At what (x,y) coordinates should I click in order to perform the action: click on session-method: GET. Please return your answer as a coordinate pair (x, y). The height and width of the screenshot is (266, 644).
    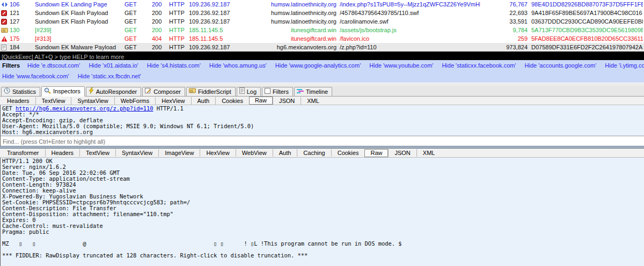
    Looking at the image, I should click on (136, 21).